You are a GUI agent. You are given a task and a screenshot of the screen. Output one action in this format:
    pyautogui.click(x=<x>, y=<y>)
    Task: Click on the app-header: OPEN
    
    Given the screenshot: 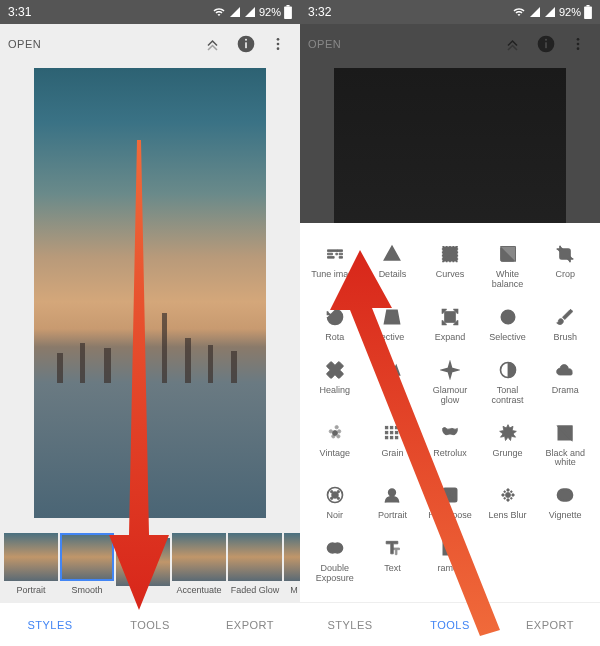 What is the action you would take?
    pyautogui.click(x=150, y=44)
    